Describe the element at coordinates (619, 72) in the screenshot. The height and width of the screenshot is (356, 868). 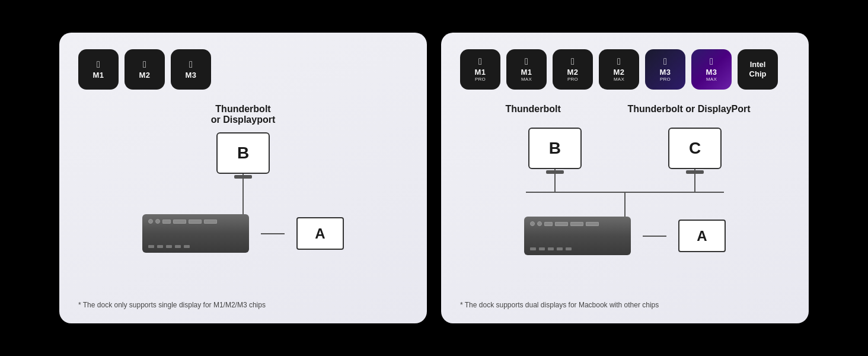
I see `chip-name-m2-max: M2` at that location.